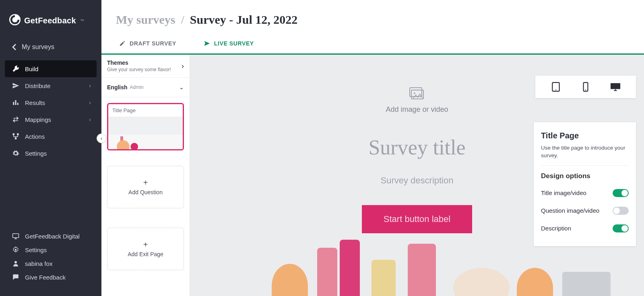 The image size is (644, 296). I want to click on nav-item-global-settings: Settings, so click(51, 250).